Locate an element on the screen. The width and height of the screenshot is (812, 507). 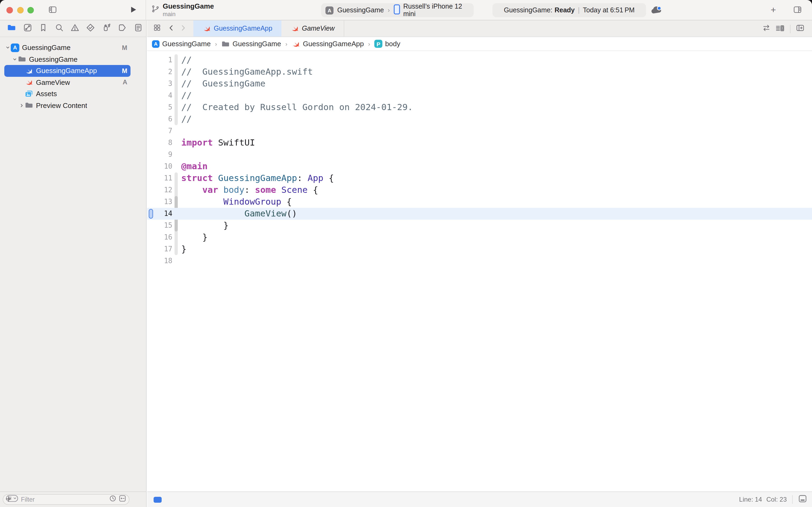
line-number: 18 is located at coordinates (160, 261).